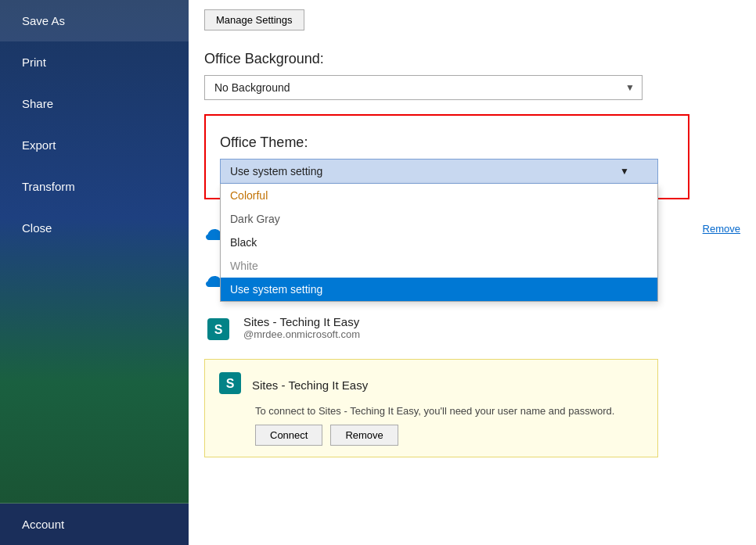 The height and width of the screenshot is (545, 756). I want to click on sidebar-item-transform: Transform, so click(94, 186).